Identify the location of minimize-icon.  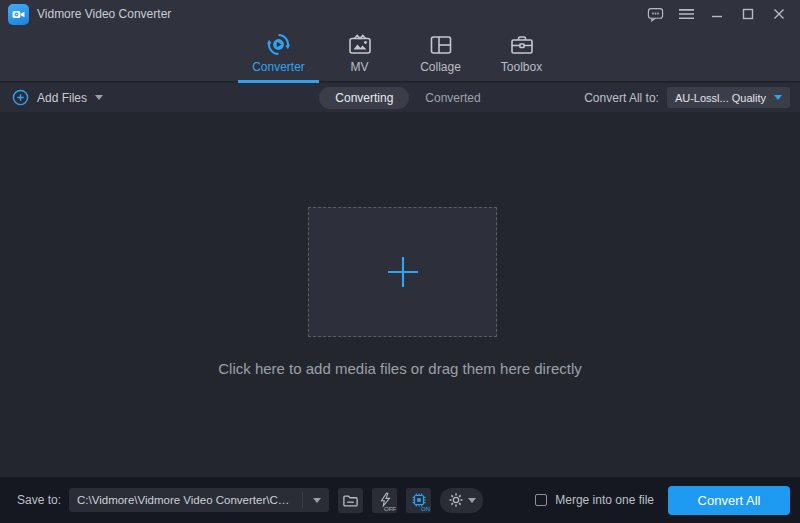
(717, 14).